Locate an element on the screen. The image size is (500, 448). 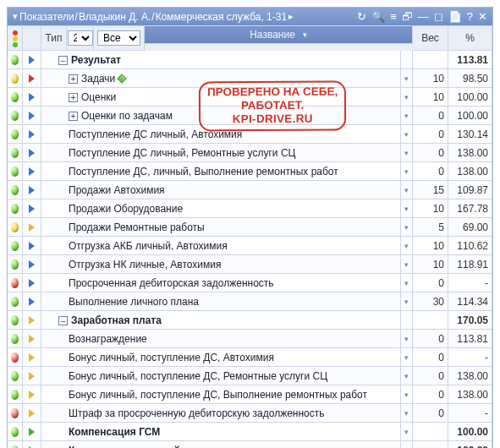
name-cell: Бонус личный, поступление ДС, Автохимия is located at coordinates (222, 358).